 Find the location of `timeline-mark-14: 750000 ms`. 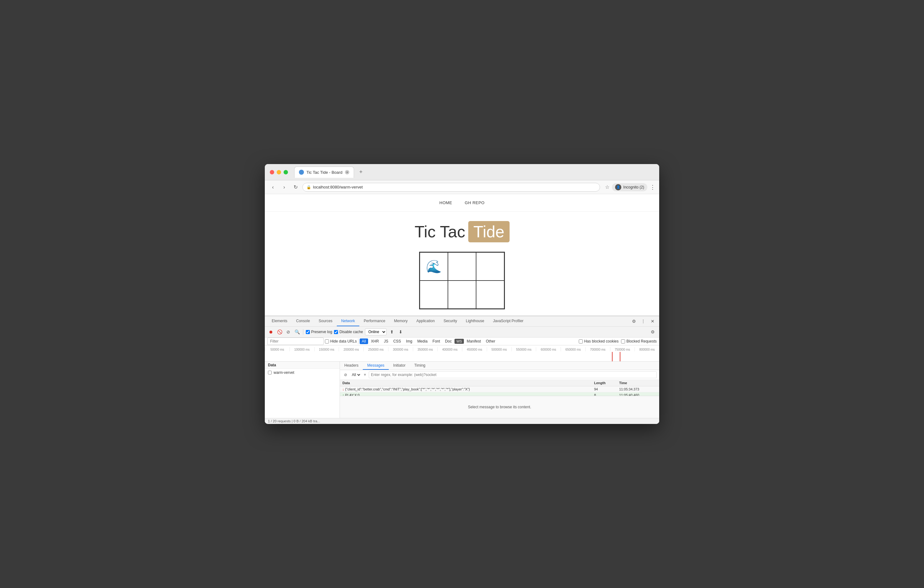

timeline-mark-14: 750000 ms is located at coordinates (622, 349).